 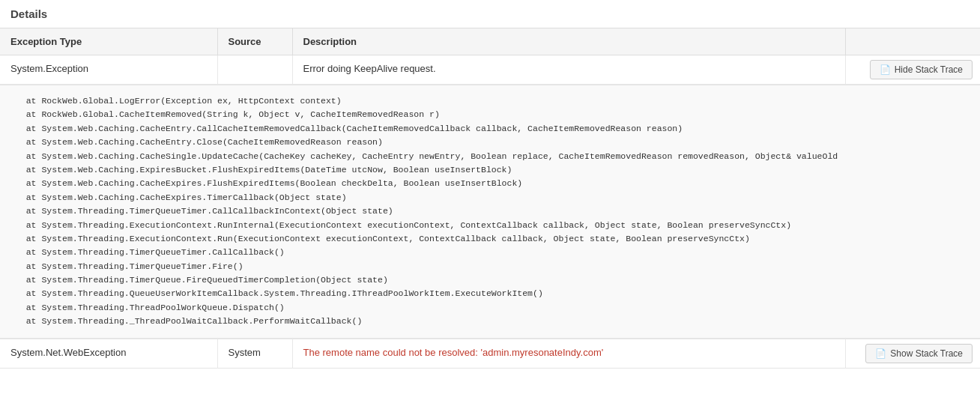 What do you see at coordinates (490, 14) in the screenshot?
I see `section-title: Details` at bounding box center [490, 14].